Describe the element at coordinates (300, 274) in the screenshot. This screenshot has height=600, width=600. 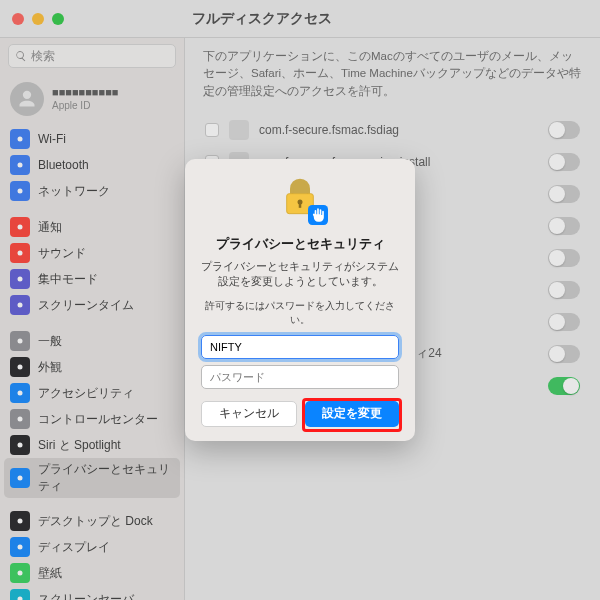
I see `dialog-message: プライバシーとセキュリティがシステム設定を変更しようとしています。` at that location.